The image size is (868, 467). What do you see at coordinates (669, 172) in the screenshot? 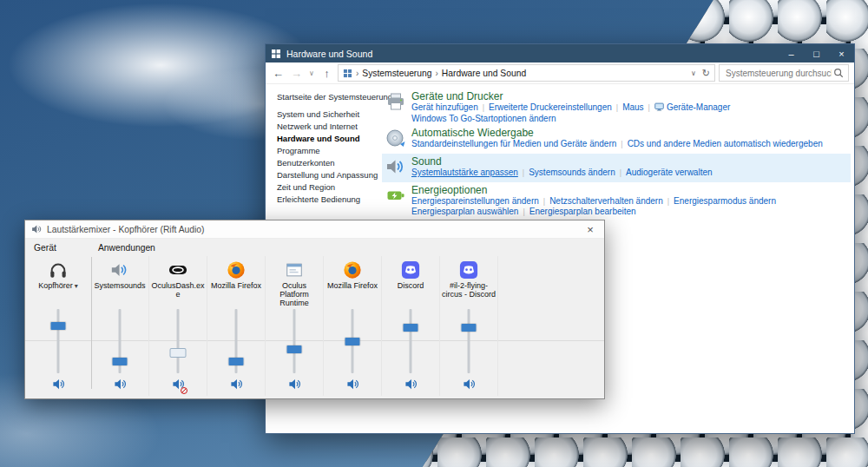
I see `link-audiogeraete-verwalten: Audiogeräte verwalten` at bounding box center [669, 172].